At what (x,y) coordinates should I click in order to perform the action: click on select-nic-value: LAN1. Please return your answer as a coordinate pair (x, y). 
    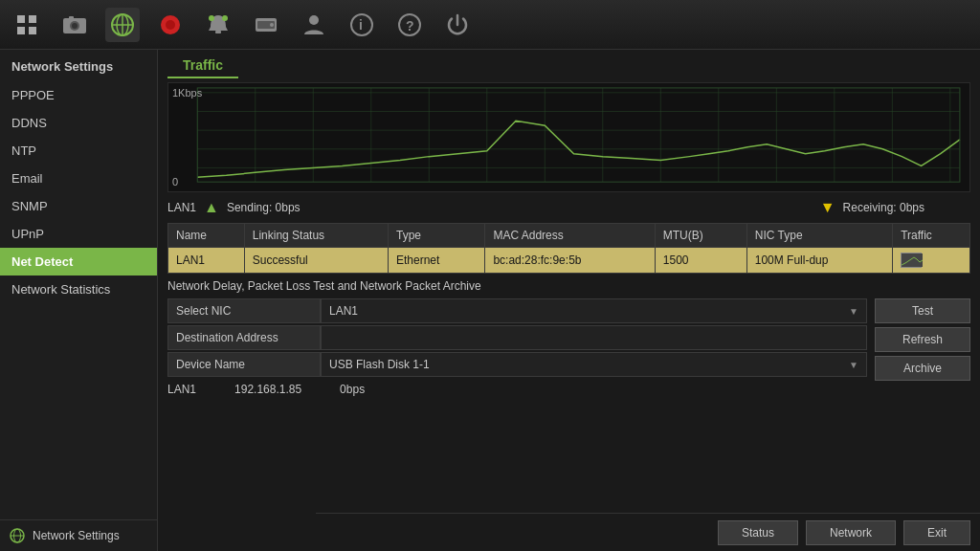
    Looking at the image, I should click on (344, 311).